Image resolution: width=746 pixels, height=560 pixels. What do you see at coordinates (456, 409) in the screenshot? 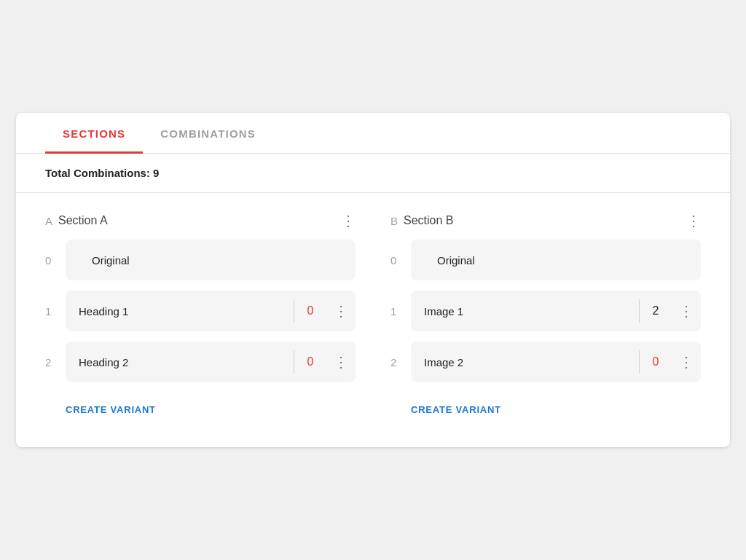
I see `section-b-create-variant-button: CREATE VARIANT` at bounding box center [456, 409].